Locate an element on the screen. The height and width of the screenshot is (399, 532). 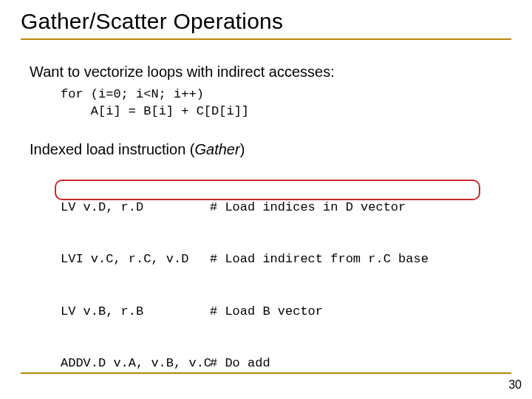
title-divider is located at coordinates (266, 39).